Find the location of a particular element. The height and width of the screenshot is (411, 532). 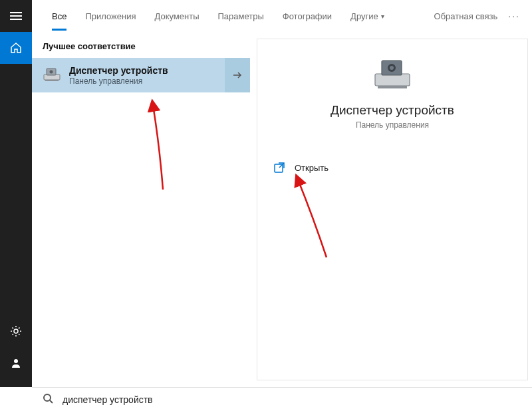

sidebar is located at coordinates (16, 194).